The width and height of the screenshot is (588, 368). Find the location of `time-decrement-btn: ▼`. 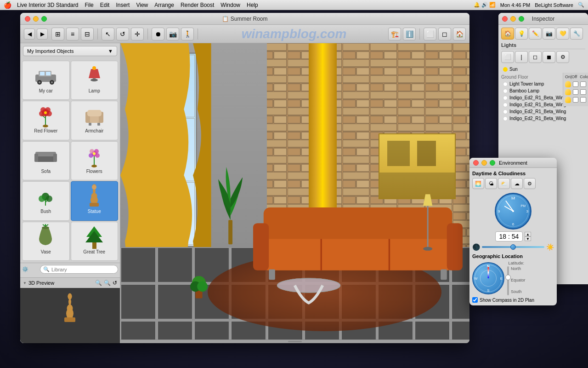

time-decrement-btn: ▼ is located at coordinates (528, 239).